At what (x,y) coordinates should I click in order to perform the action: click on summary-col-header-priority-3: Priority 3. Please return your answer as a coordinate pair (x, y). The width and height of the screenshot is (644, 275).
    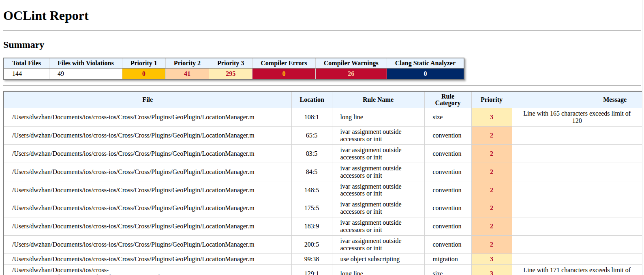
    Looking at the image, I should click on (231, 63).